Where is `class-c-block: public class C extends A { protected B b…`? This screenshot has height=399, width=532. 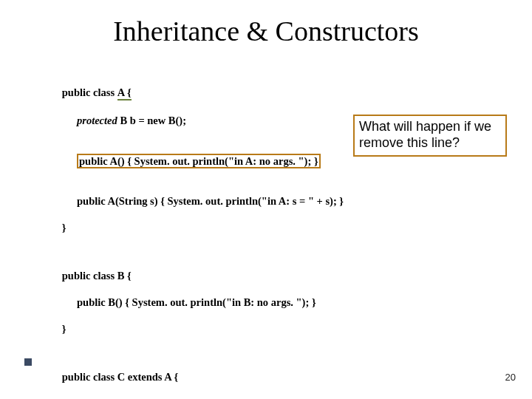 class-c-block: public class C extends A { protected B b… is located at coordinates (267, 378).